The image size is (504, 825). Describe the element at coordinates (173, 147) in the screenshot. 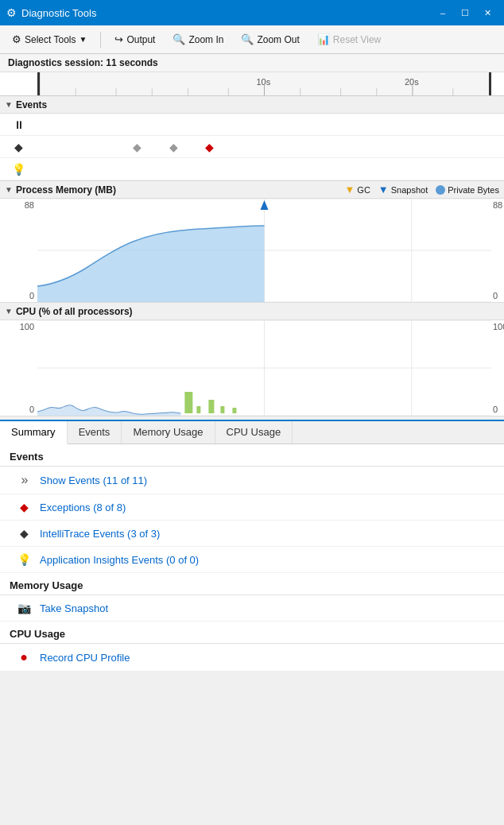

I see `diamond-marker-2: ◆` at that location.